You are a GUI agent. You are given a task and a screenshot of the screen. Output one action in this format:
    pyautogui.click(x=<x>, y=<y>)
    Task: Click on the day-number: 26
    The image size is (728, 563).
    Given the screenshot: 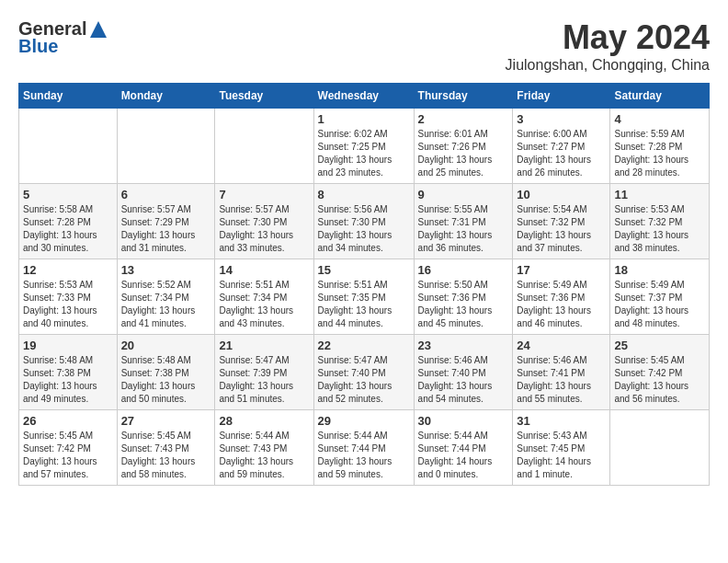 What is the action you would take?
    pyautogui.click(x=68, y=421)
    